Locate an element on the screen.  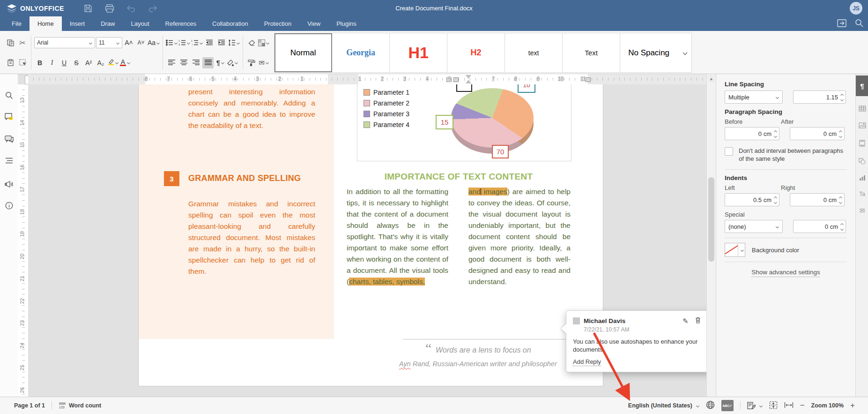
user-avatar: JS is located at coordinates (856, 8).